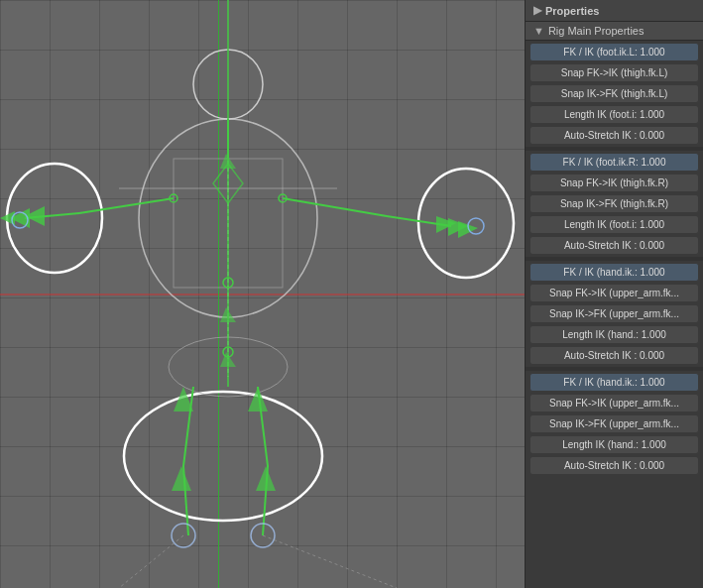 This screenshot has height=588, width=703. What do you see at coordinates (615, 383) in the screenshot?
I see `btn-fk-ik-hand-r: FK / IK (hand.ik.: 1.000` at bounding box center [615, 383].